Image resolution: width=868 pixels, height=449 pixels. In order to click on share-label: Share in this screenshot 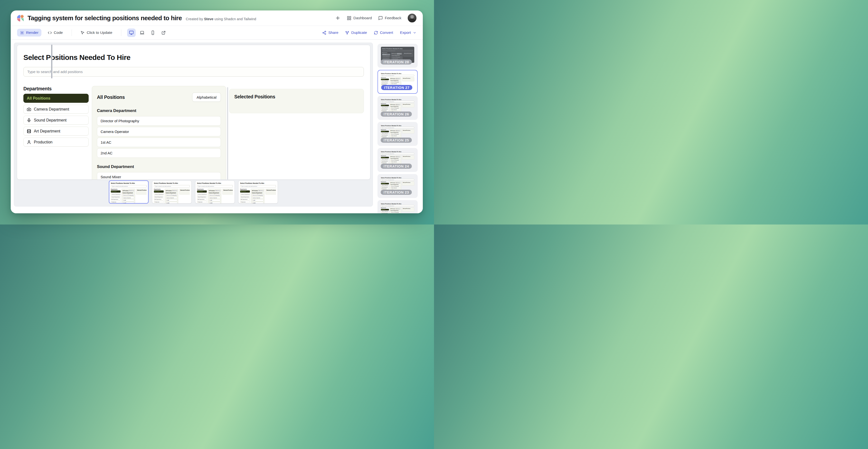, I will do `click(333, 32)`.